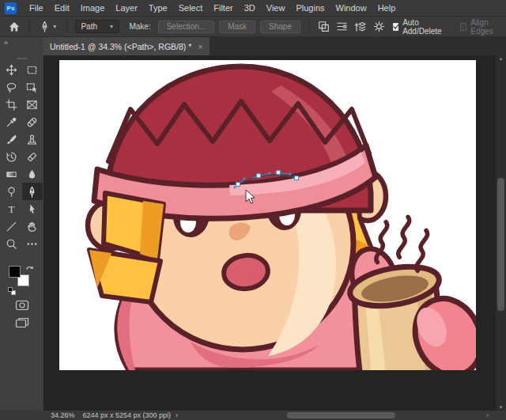 The image size is (506, 420). What do you see at coordinates (12, 244) in the screenshot?
I see `zoom-tool` at bounding box center [12, 244].